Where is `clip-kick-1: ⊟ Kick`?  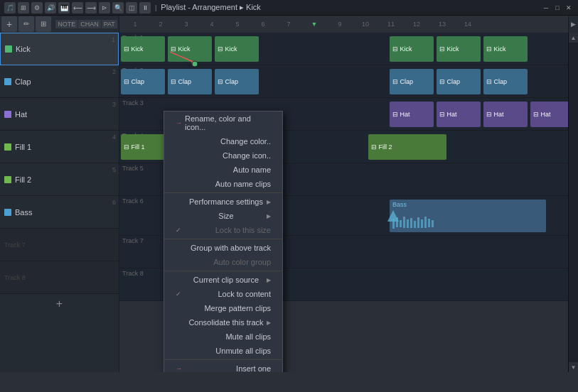 clip-kick-1: ⊟ Kick is located at coordinates (143, 49).